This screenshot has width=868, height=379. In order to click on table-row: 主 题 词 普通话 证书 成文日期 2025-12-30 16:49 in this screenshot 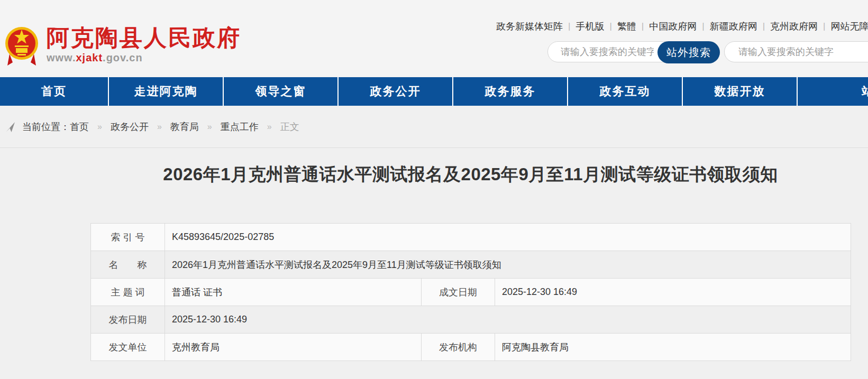, I will do `click(471, 292)`.